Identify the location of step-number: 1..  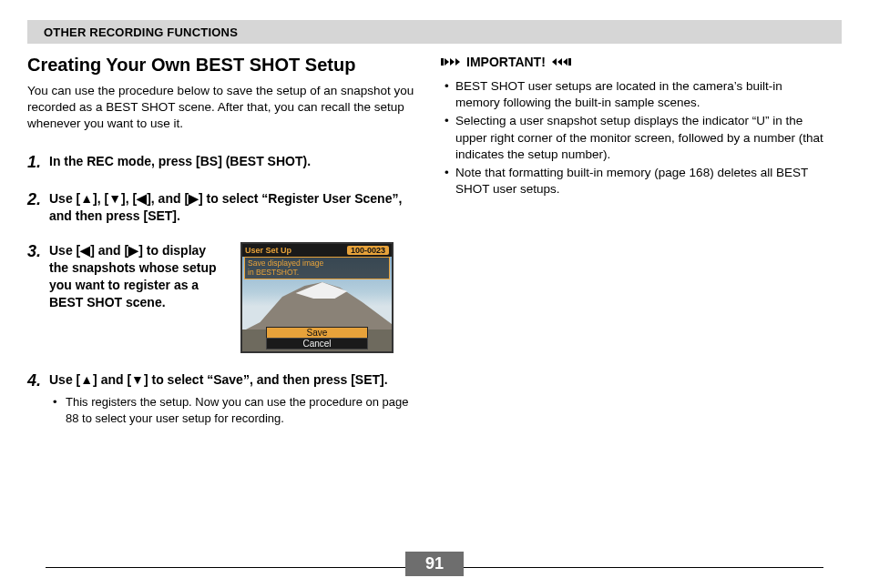
(38, 162).